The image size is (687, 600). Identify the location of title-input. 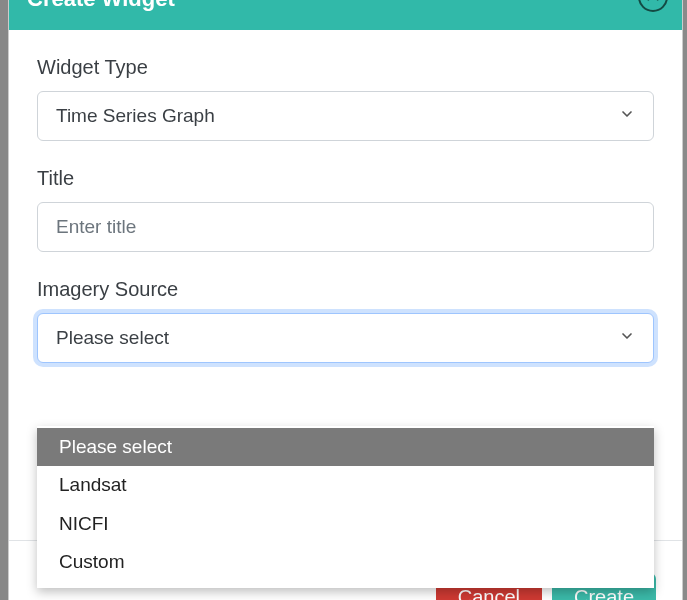
(346, 227).